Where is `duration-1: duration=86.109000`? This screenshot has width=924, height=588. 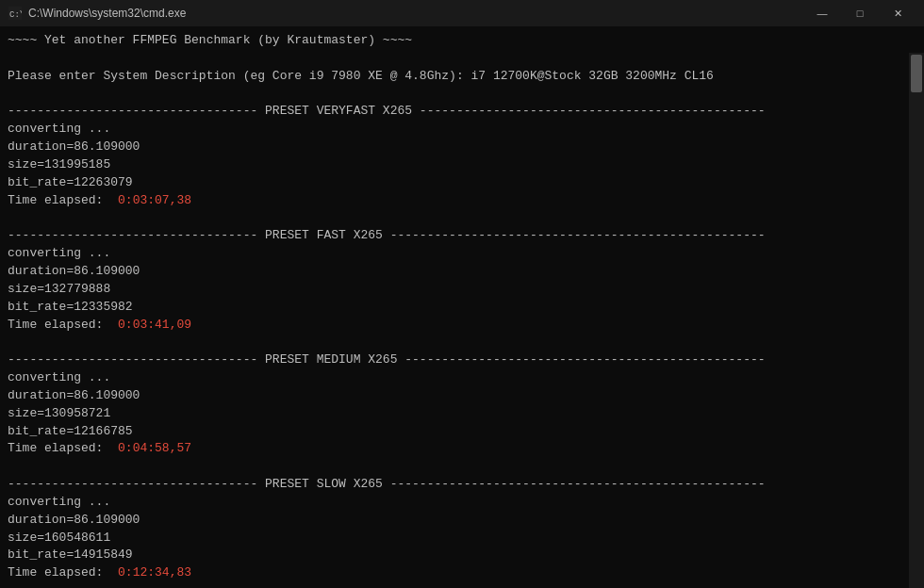 duration-1: duration=86.109000 is located at coordinates (455, 147).